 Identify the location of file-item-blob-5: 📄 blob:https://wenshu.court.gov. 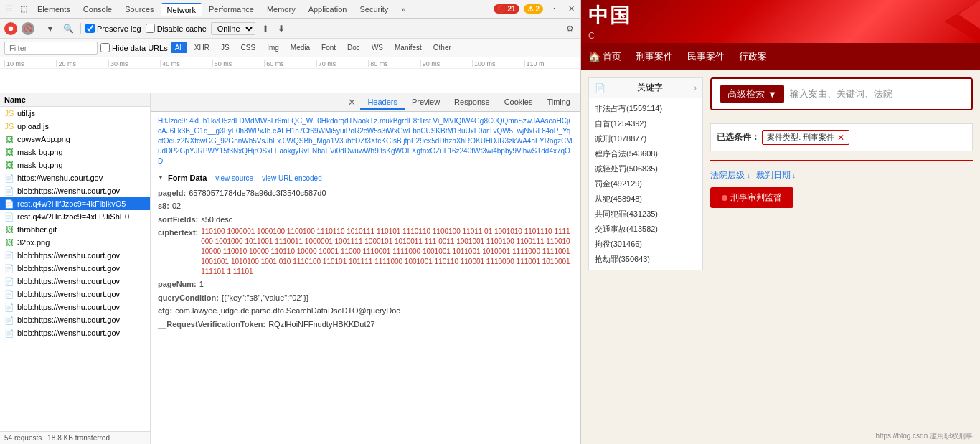
(75, 294).